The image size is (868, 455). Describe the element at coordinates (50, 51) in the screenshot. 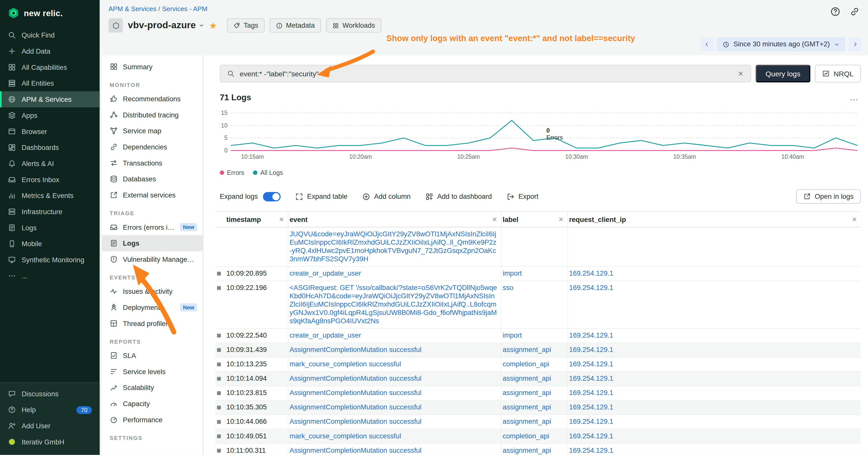

I see `global-nav-add-data: Add Data` at that location.